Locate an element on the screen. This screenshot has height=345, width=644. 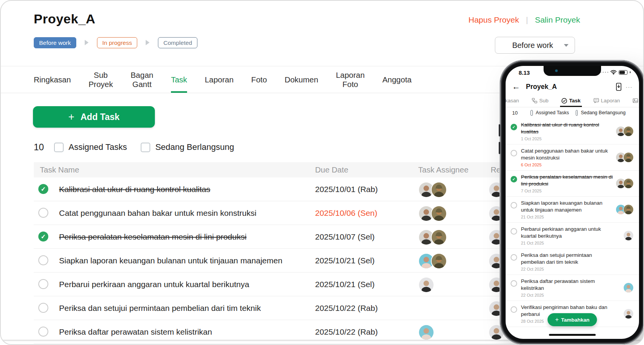
task-name: Kalibrasi alat ukur di ruang kontrol kua… is located at coordinates (135, 189).